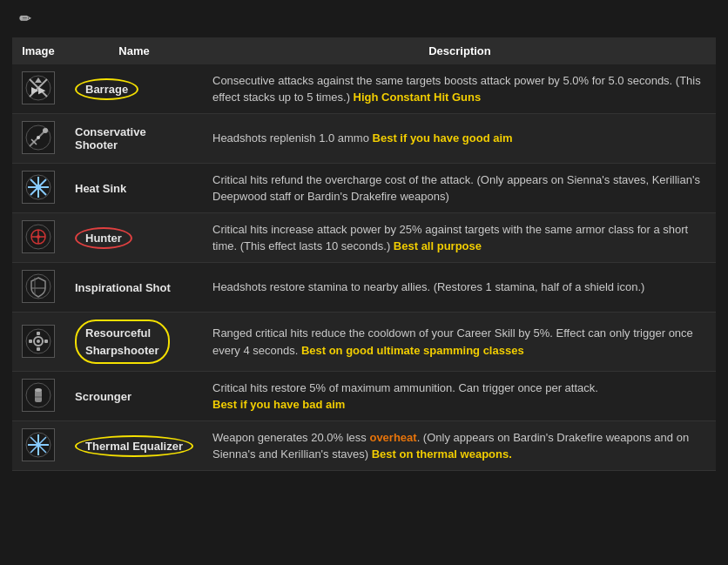 The image size is (728, 565). I want to click on desc-text: Critical hits refund the overcharge cost…, so click(456, 188).